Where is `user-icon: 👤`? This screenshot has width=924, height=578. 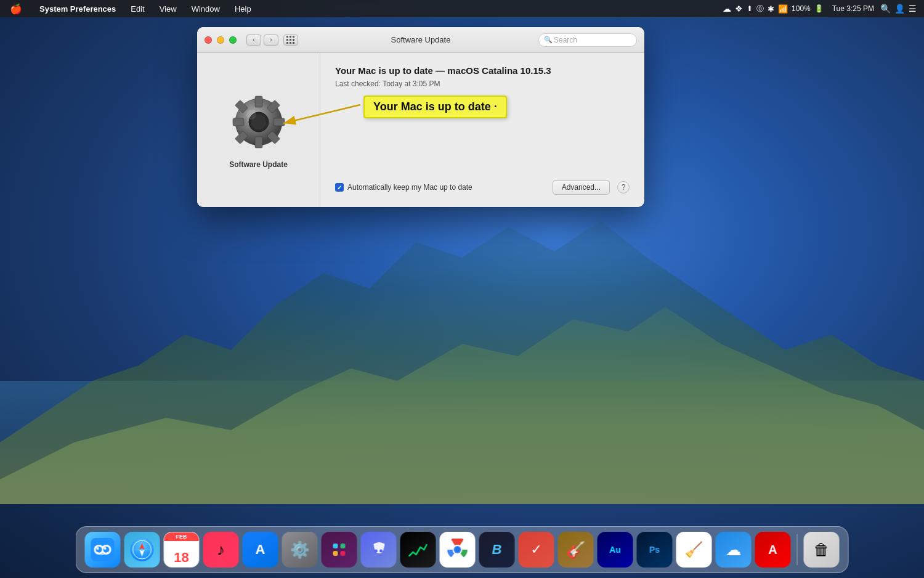
user-icon: 👤 is located at coordinates (899, 9).